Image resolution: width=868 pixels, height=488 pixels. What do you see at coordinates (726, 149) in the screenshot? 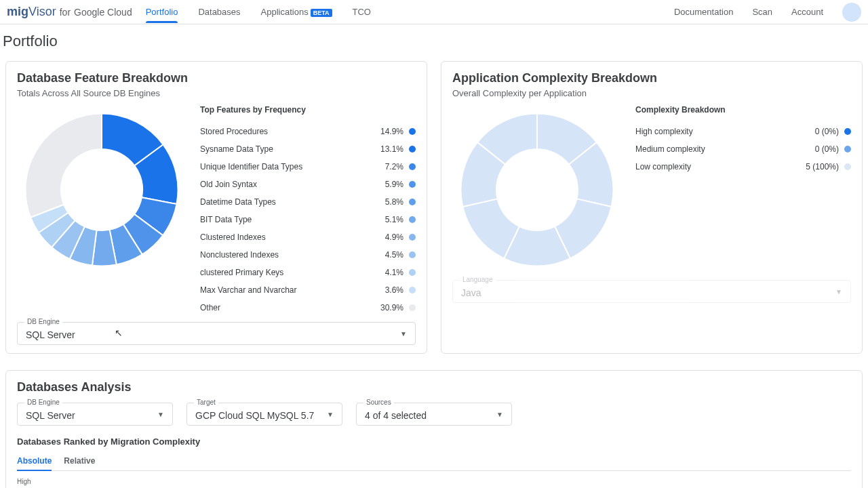
I see `legend-label: Medium complexity` at bounding box center [726, 149].